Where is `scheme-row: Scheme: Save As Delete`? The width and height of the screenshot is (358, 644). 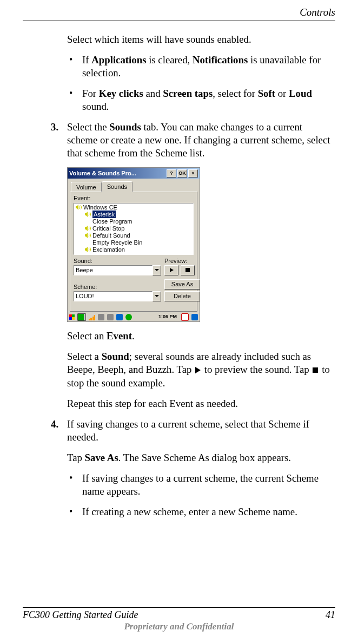 scheme-row: Scheme: Save As Delete is located at coordinates (134, 290).